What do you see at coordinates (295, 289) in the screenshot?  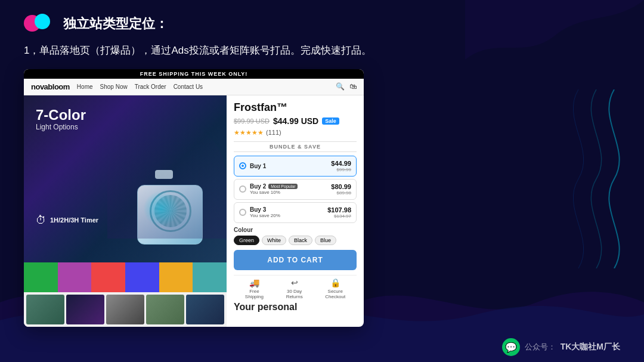 I see `trust-badge-returns: ↩ 30 Day Returns` at bounding box center [295, 289].